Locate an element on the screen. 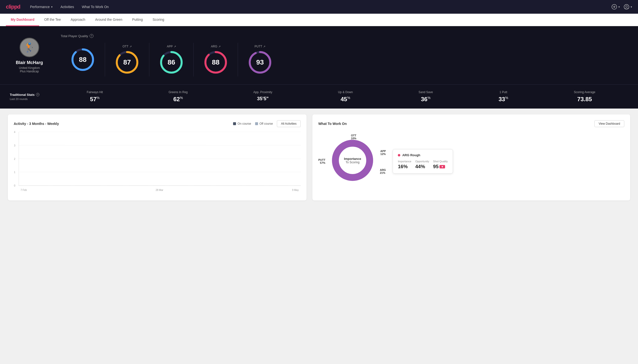 The image size is (638, 364). tooltip-card: ARG Rough Importance 16% Opportunity 44%… is located at coordinates (423, 161).